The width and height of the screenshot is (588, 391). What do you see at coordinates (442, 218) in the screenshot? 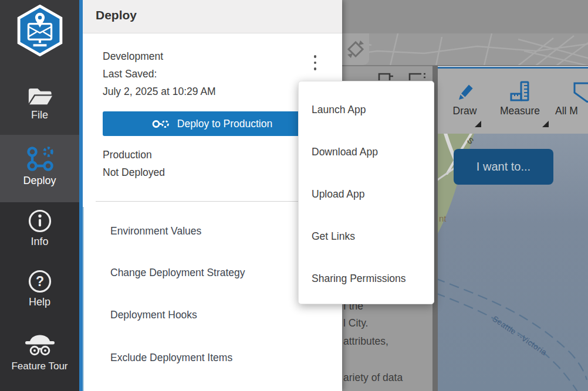
I see `clipped-map-label: nt` at bounding box center [442, 218].